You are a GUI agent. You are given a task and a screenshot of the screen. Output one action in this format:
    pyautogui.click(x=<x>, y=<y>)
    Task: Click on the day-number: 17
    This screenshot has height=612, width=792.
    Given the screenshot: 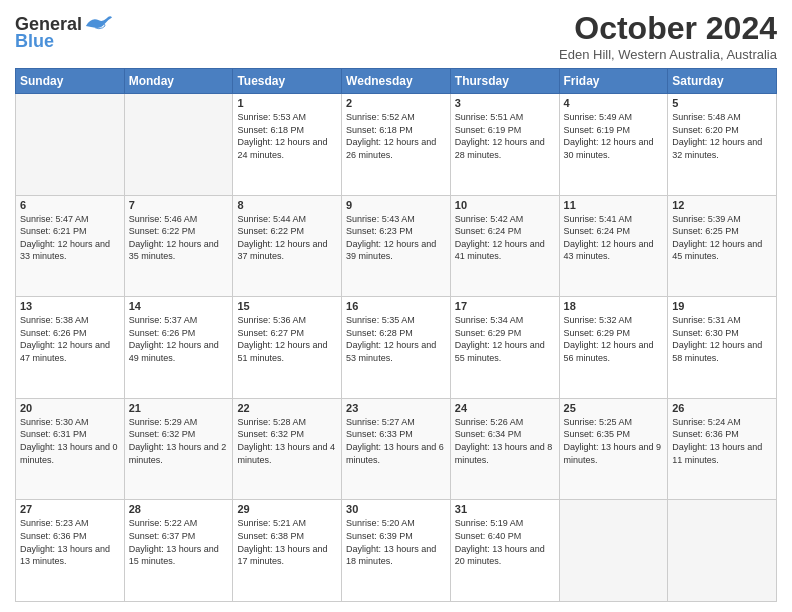 What is the action you would take?
    pyautogui.click(x=505, y=306)
    